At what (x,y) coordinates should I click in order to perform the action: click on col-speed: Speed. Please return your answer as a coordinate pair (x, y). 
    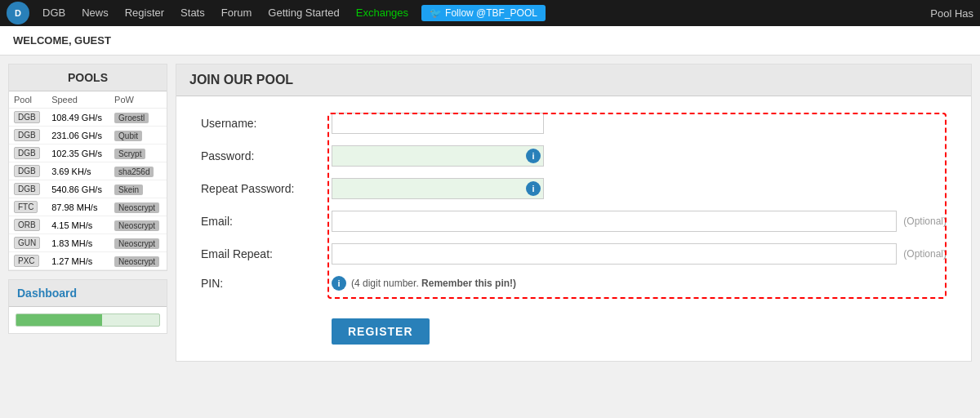
    Looking at the image, I should click on (78, 100).